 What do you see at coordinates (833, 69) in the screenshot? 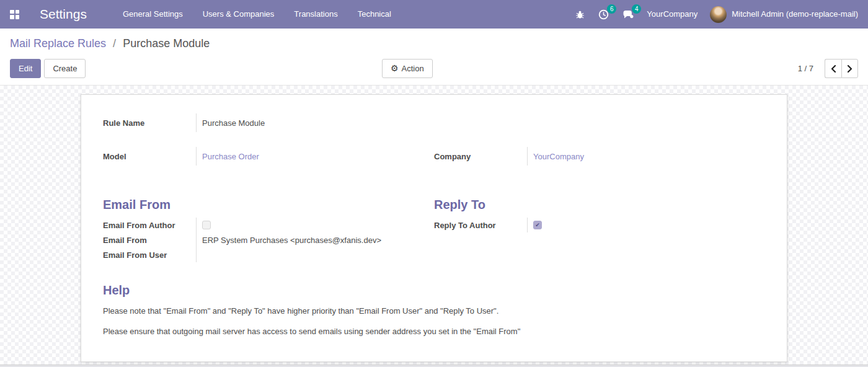
I see `chevron-left-icon` at bounding box center [833, 69].